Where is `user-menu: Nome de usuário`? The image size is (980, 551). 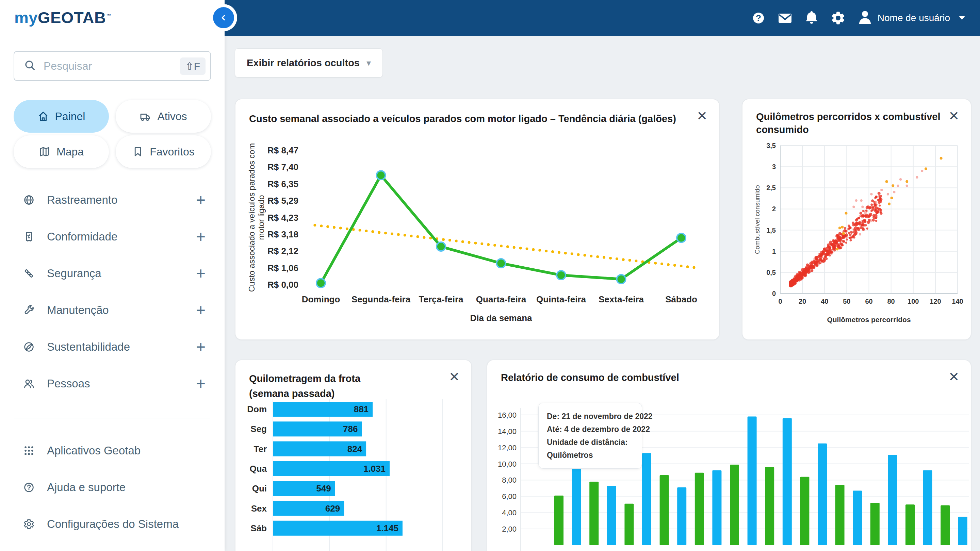
user-menu: Nome de usuário is located at coordinates (912, 18).